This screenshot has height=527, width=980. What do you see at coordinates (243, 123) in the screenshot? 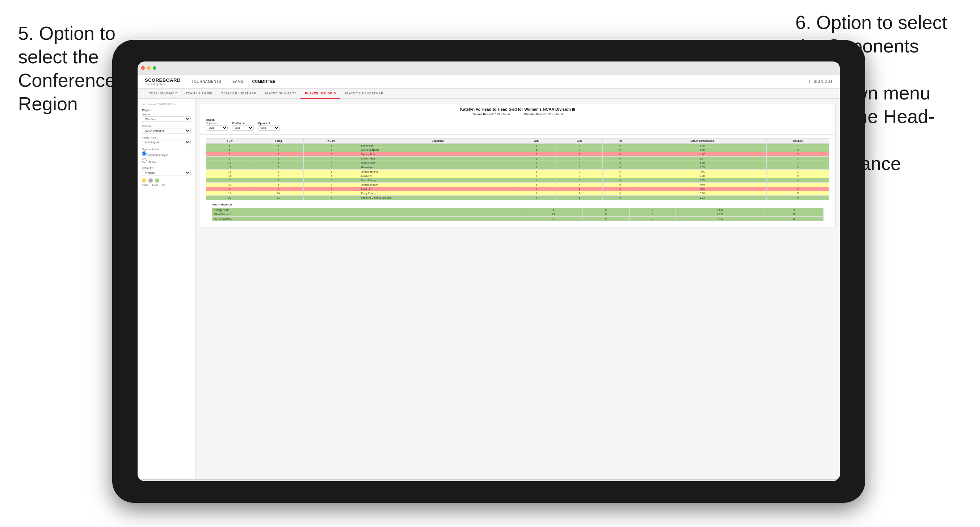
I see `filter-conference-label: Conference` at bounding box center [243, 123].